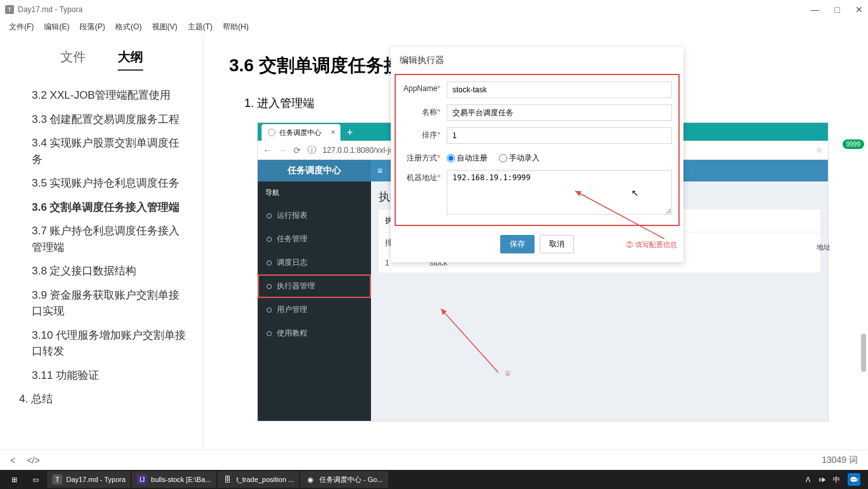 The image size is (868, 489). Describe the element at coordinates (820, 150) in the screenshot. I see `bookmark-icon: ☆` at that location.